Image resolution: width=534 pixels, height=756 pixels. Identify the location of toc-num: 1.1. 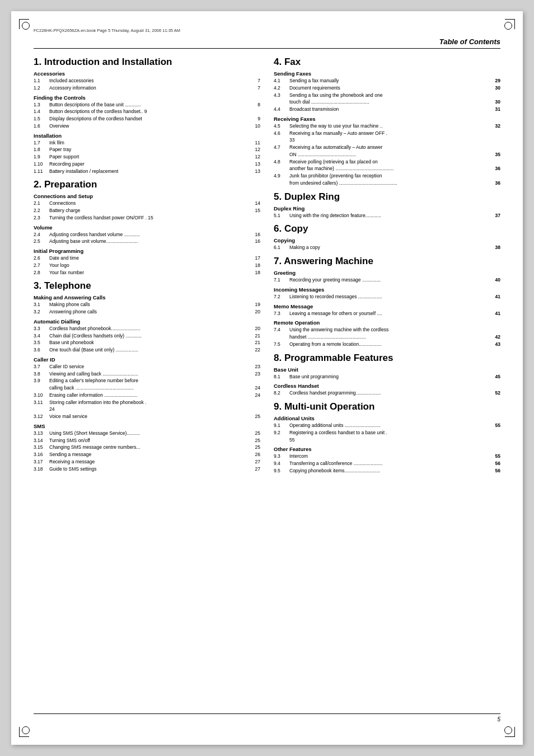
(41, 81).